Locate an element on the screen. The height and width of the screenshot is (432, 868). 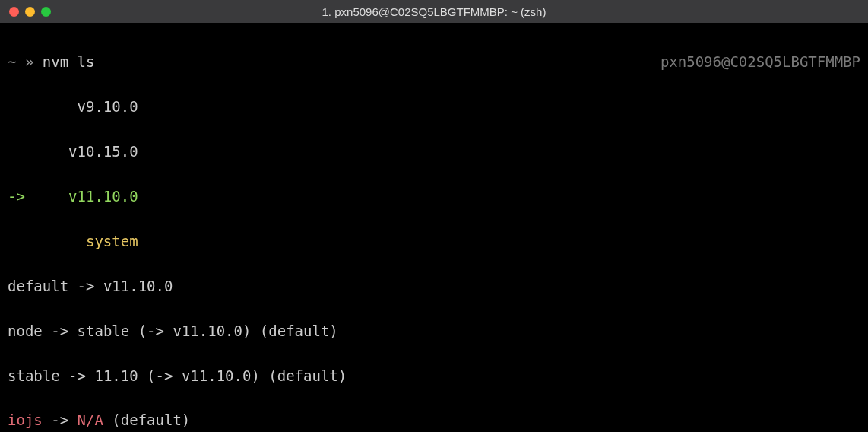
alias-target: 11.10 is located at coordinates (116, 376).